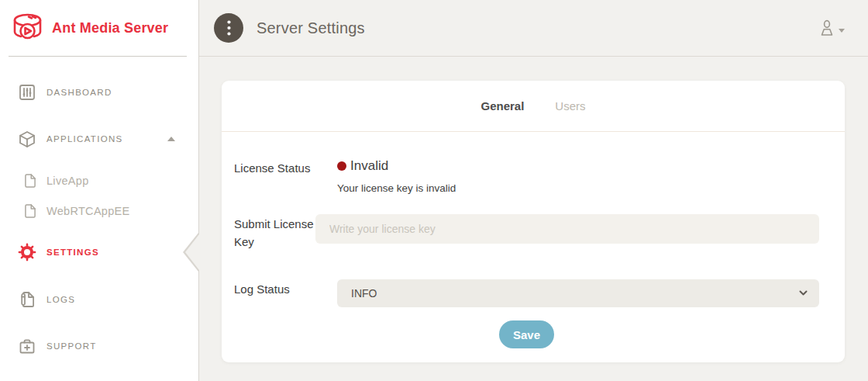 The height and width of the screenshot is (381, 868). Describe the element at coordinates (99, 252) in the screenshot. I see `sidebar-item-settings: SETTINGS` at that location.